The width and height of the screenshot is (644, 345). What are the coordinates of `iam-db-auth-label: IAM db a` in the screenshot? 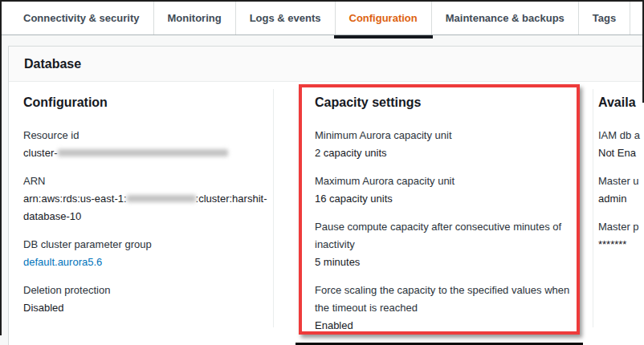 It's located at (622, 136).